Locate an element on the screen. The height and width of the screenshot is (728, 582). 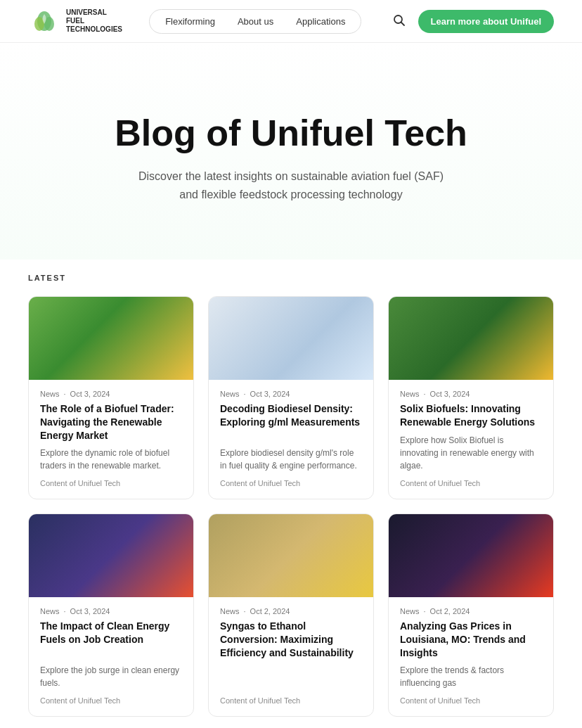
cta-button: Learn more about Unifuel is located at coordinates (486, 21).